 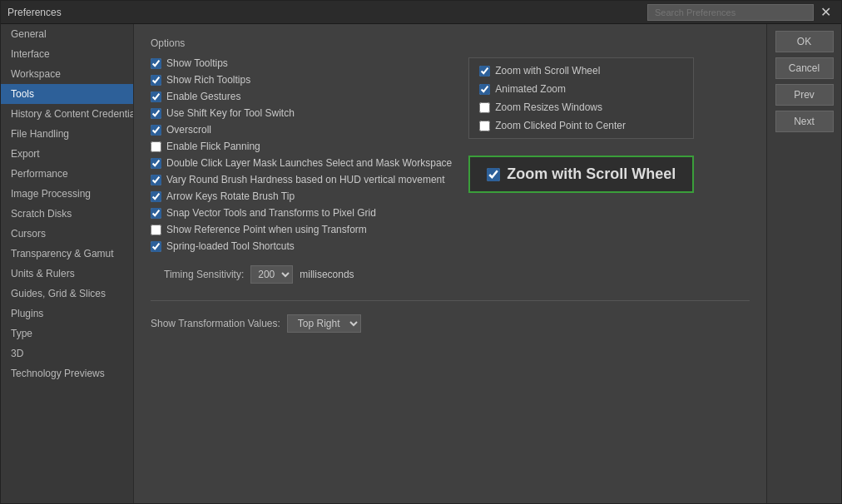 I want to click on checkbox-row: Enable Flick Panning, so click(x=301, y=146).